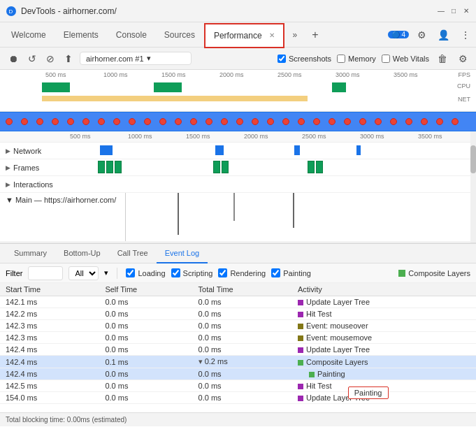 The width and height of the screenshot is (476, 448). I want to click on frames-expand-arrow: ▶, so click(8, 168).